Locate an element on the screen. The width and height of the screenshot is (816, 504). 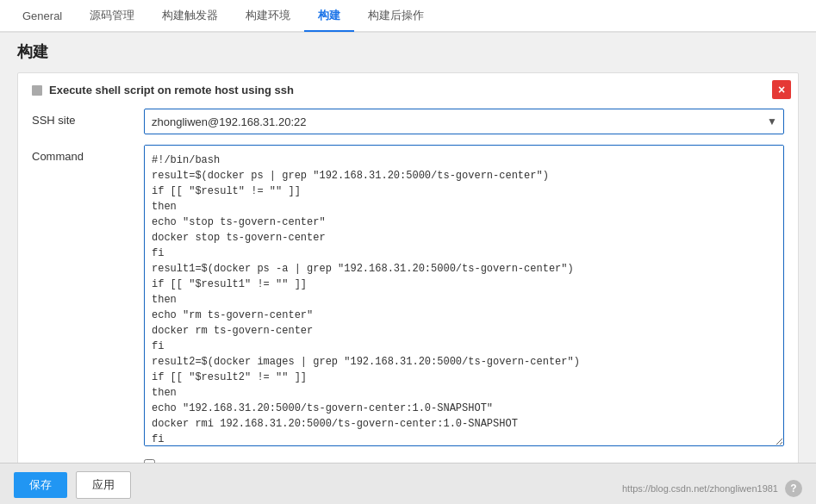
watermark-text: https://blog.csdn.net/zhongliwen1981 is located at coordinates (700, 488).